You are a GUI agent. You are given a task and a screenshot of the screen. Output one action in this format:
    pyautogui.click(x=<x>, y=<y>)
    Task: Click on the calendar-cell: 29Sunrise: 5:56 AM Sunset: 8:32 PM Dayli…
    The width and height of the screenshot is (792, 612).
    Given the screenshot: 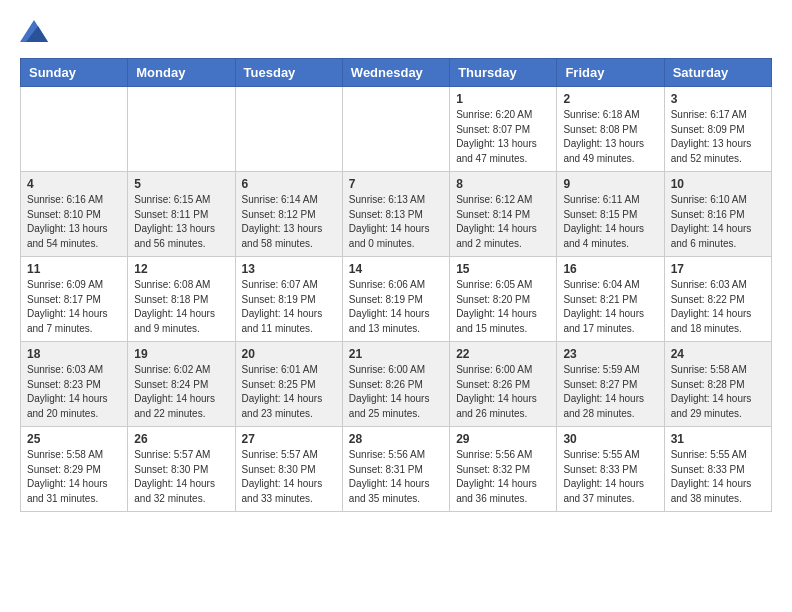 What is the action you would take?
    pyautogui.click(x=504, y=470)
    